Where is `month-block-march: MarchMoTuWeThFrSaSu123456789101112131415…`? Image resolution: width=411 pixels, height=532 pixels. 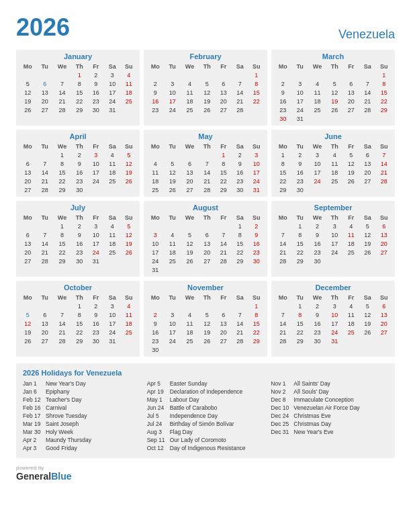 month-block-march: MarchMoTuWeThFrSaSu123456789101112131415… is located at coordinates (333, 87).